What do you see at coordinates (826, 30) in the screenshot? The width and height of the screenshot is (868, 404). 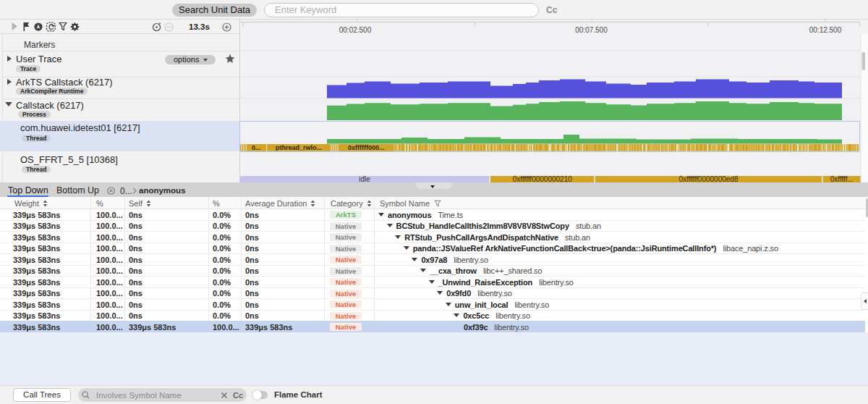 I see `svg-text: 00:12.500` at bounding box center [826, 30].